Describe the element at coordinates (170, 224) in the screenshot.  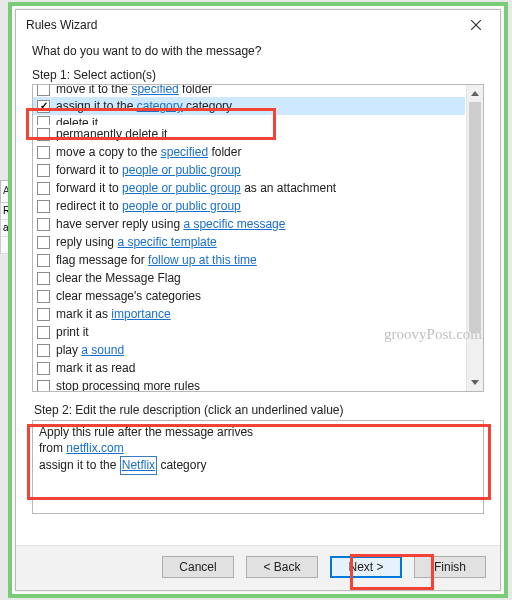
I see `action-label: have server reply using a specific messa…` at that location.